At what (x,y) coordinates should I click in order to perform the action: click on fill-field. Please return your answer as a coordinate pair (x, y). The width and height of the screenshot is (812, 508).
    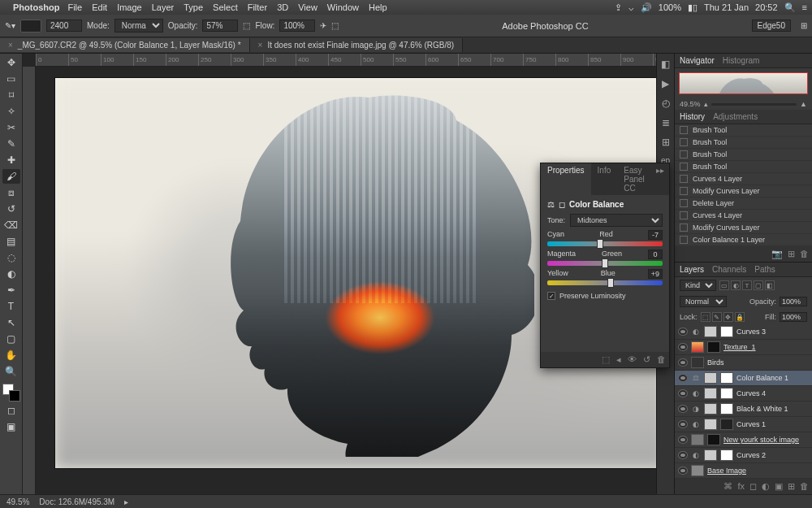
    Looking at the image, I should click on (793, 317).